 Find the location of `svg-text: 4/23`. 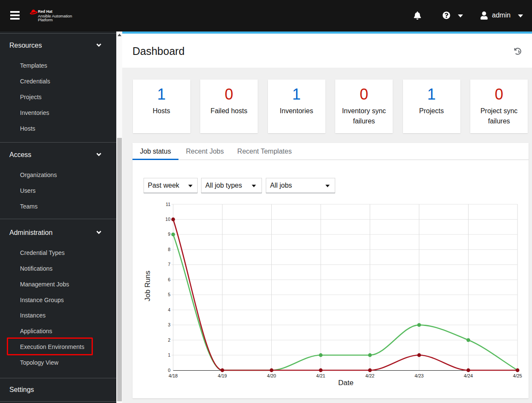

svg-text: 4/23 is located at coordinates (419, 376).